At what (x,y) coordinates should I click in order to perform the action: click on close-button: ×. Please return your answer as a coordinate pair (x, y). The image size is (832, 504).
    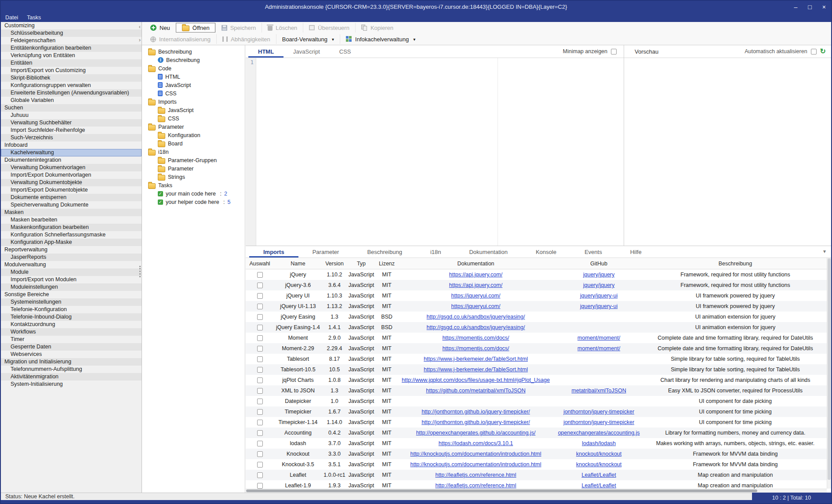
    Looking at the image, I should click on (824, 7).